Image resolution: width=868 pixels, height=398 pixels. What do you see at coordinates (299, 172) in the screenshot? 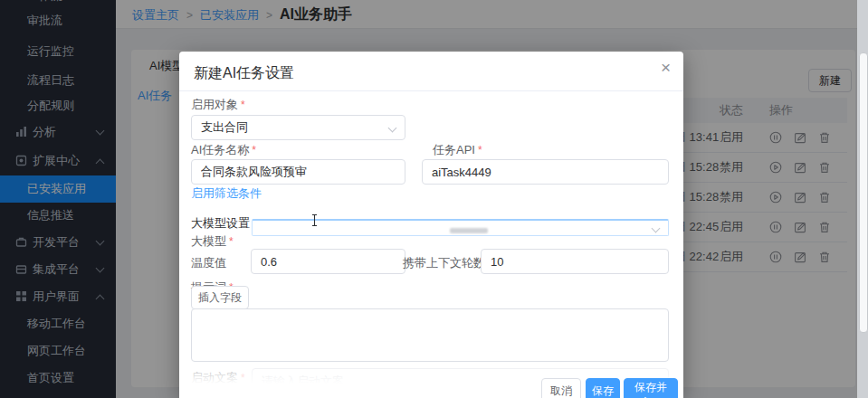
I see `task-name-input` at bounding box center [299, 172].